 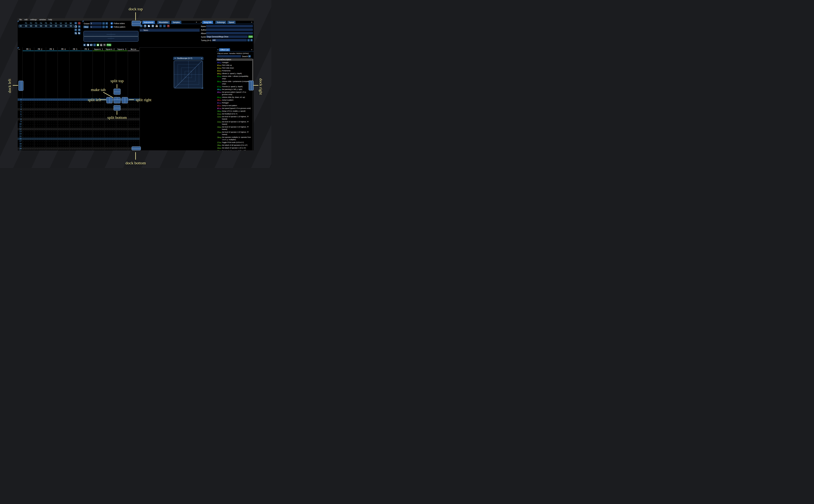 I want to click on channel-header-fm-1: FM 1, so click(x=28, y=49).